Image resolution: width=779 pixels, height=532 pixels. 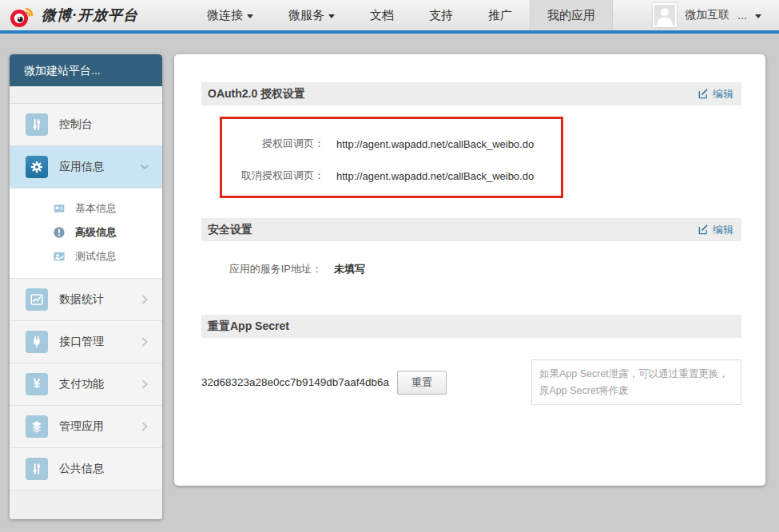 What do you see at coordinates (665, 15) in the screenshot?
I see `avatar` at bounding box center [665, 15].